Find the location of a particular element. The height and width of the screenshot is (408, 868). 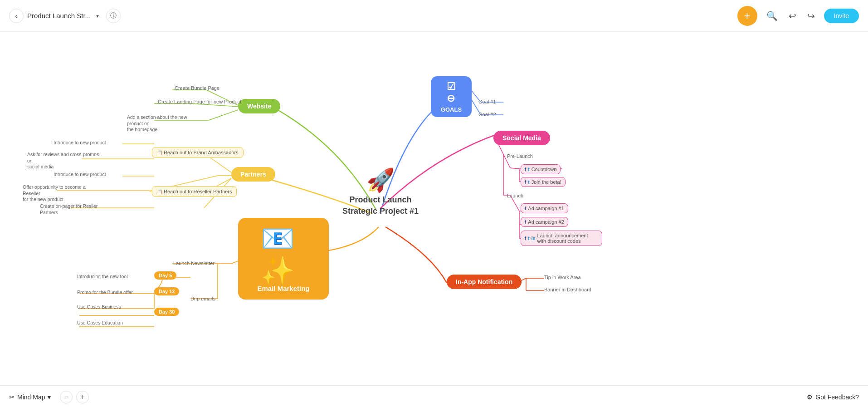

zoom-out-button: − is located at coordinates (66, 397).